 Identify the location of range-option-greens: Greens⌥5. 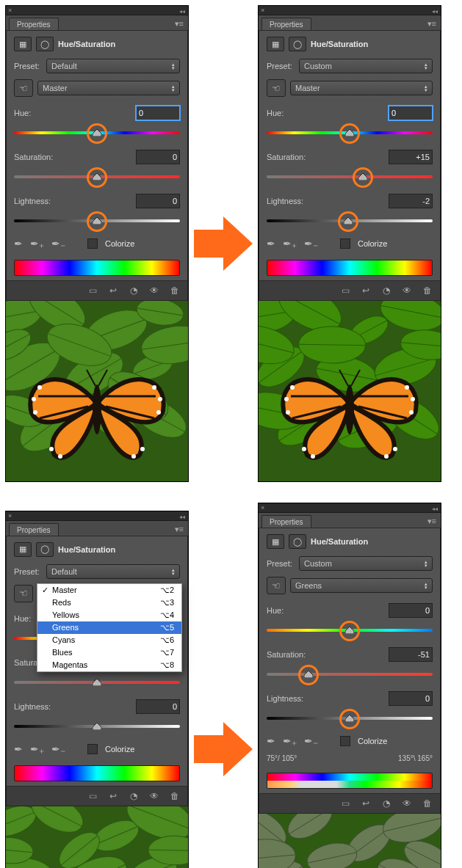
(109, 628).